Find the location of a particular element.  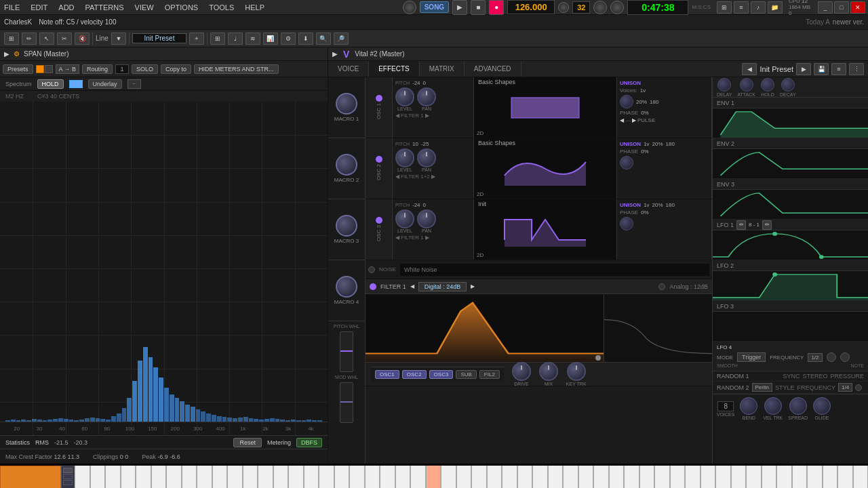

filter-osc3-btn: OSC3 is located at coordinates (441, 374).